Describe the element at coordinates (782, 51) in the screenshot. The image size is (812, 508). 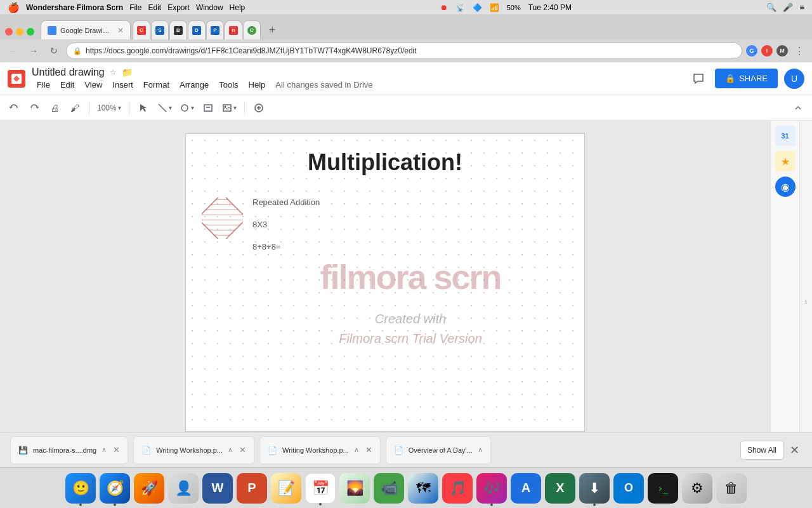
I see `ext-dark: M` at that location.